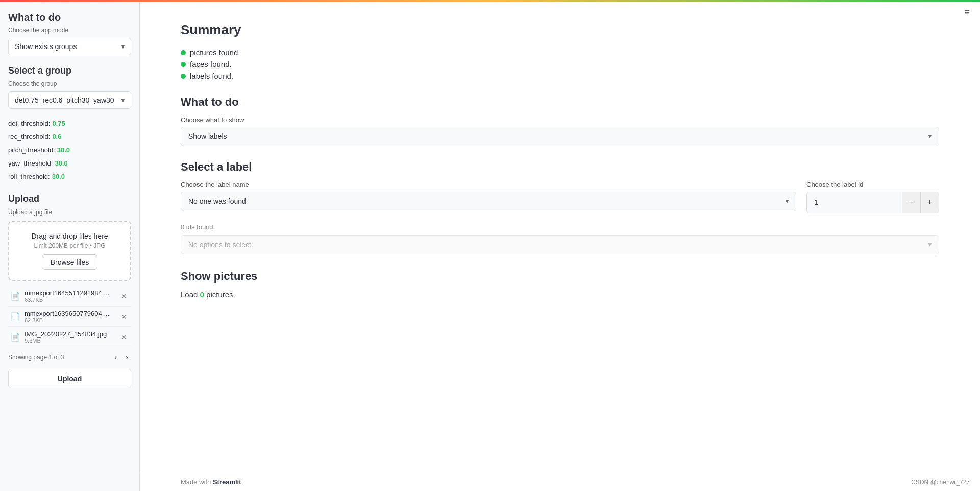 The height and width of the screenshot is (491, 980). What do you see at coordinates (560, 64) in the screenshot?
I see `summary-list: pictures found. faces found. labels foun…` at bounding box center [560, 64].